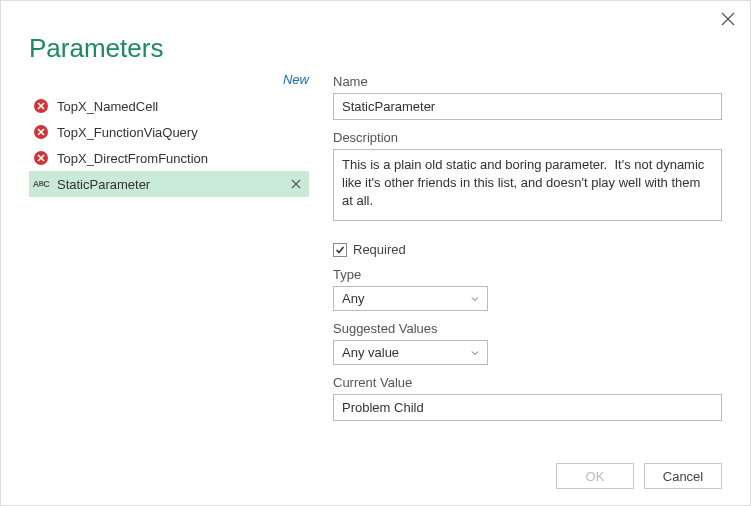 The width and height of the screenshot is (751, 506). What do you see at coordinates (410, 298) in the screenshot?
I see `type-dropdown: Any` at bounding box center [410, 298].